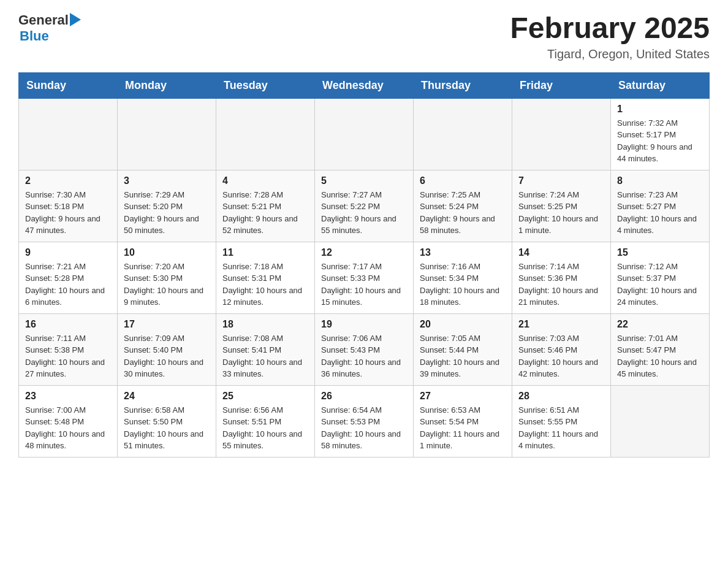  Describe the element at coordinates (561, 277) in the screenshot. I see `calendar-cell: 14Sunrise: 7:14 AM Sunset: 5:36 PM Dayli…` at that location.